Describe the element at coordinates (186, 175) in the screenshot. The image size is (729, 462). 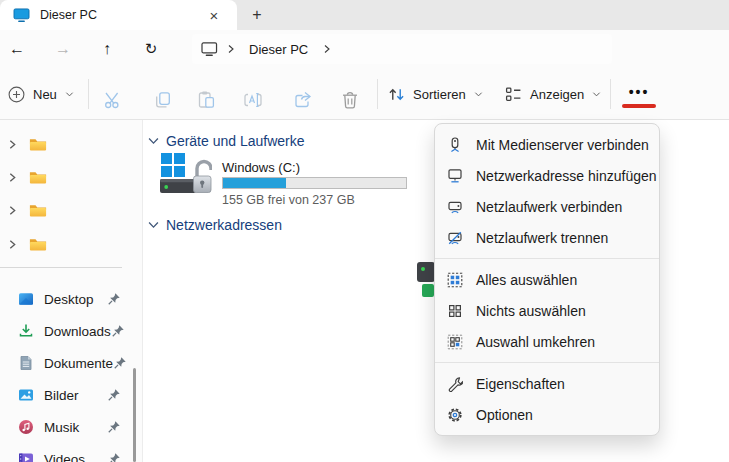
I see `windows-drive-icon` at that location.